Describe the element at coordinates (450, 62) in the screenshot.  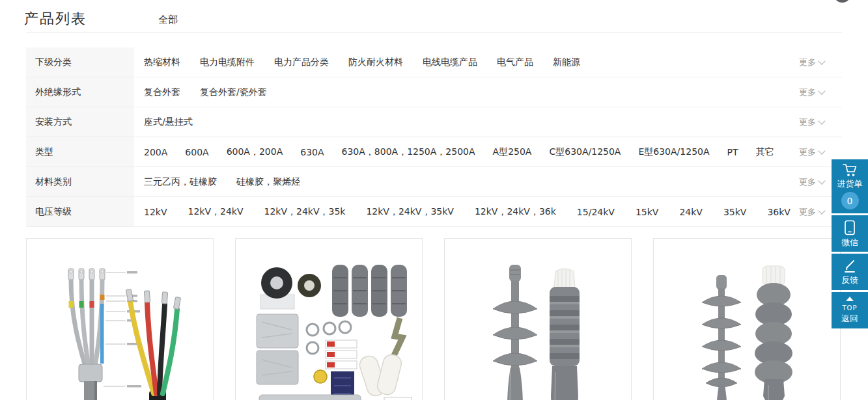
I see `filter-option: 电线电缆产品` at that location.